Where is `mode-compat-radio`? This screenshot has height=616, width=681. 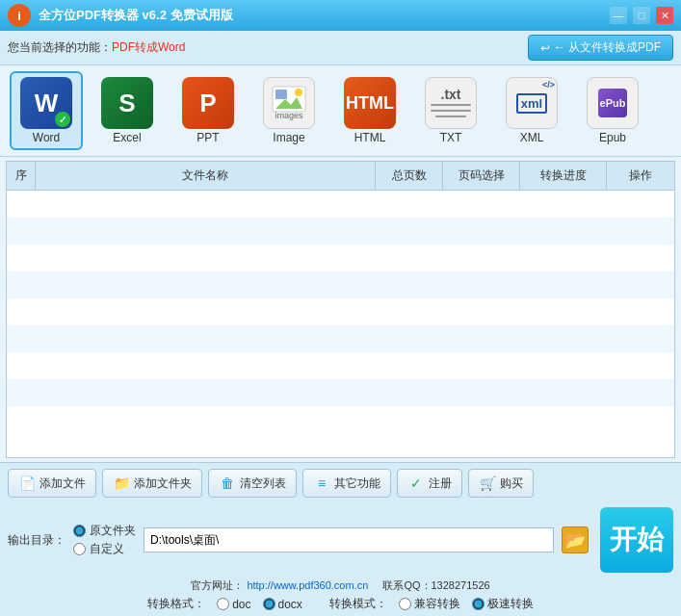 mode-compat-radio is located at coordinates (405, 604).